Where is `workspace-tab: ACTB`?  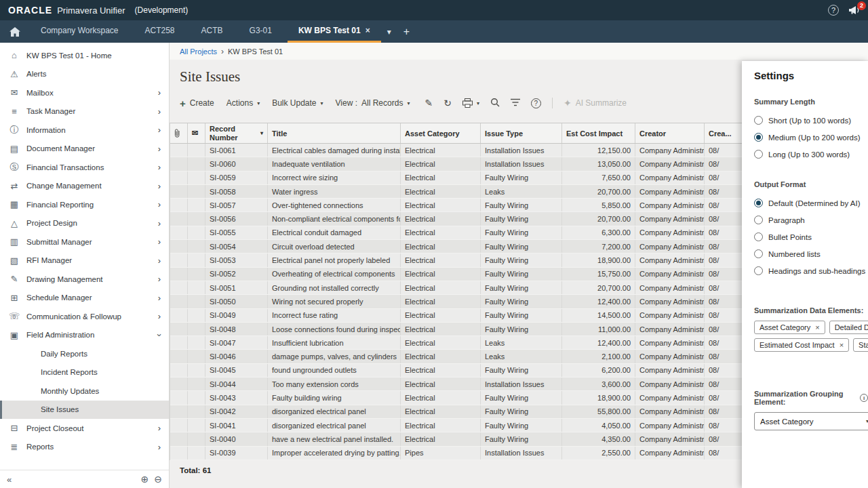
workspace-tab: ACTB is located at coordinates (214, 31).